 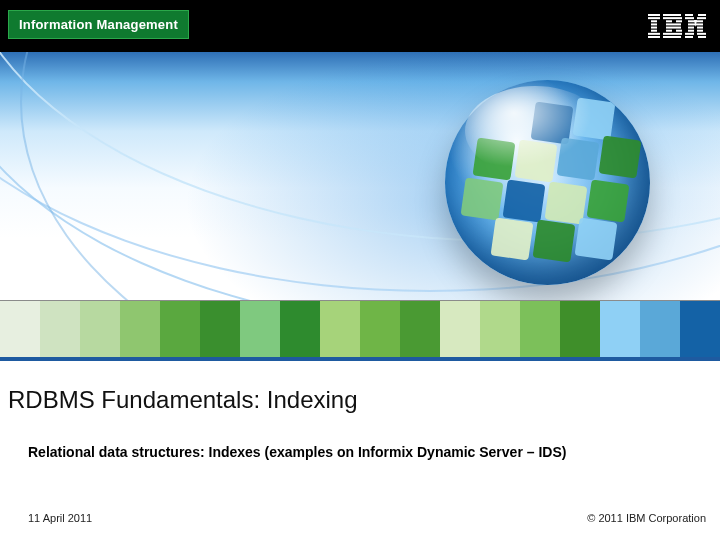 I want to click on ibm-logo, so click(x=677, y=26).